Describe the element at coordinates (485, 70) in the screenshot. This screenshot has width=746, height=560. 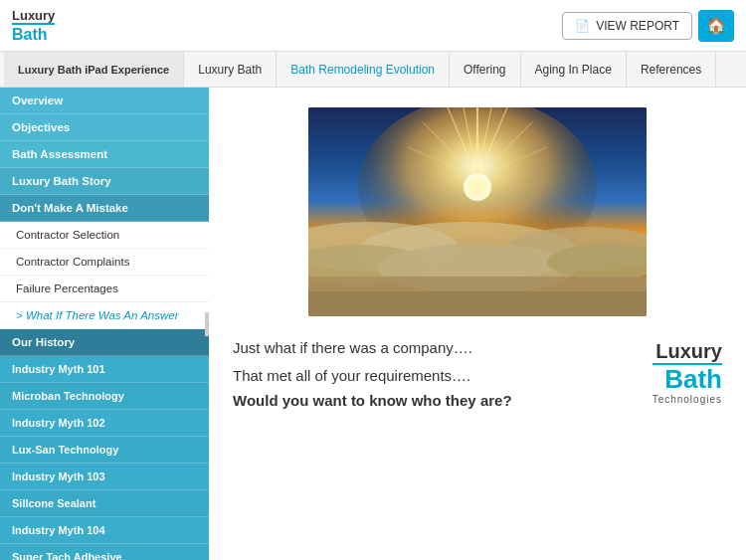
I see `tab-offering: Offering` at that location.